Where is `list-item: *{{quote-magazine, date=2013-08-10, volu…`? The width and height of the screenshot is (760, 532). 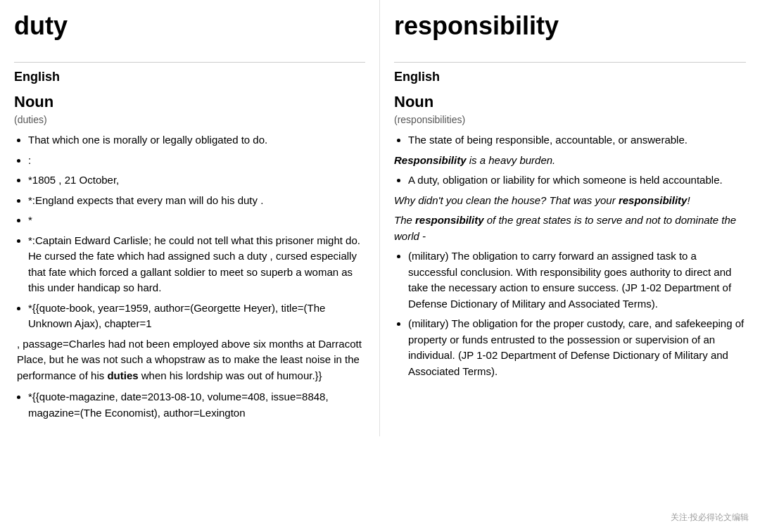 list-item: *{{quote-magazine, date=2013-08-10, volu… is located at coordinates (197, 405).